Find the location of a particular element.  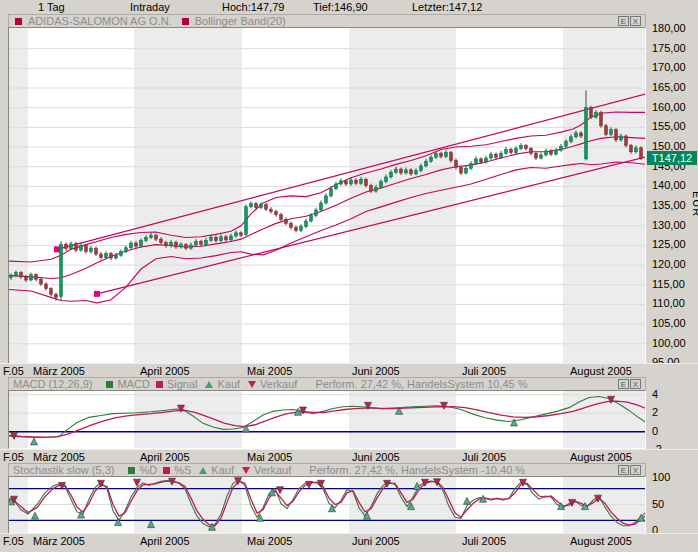

charttype-selector: Intraday is located at coordinates (150, 7).